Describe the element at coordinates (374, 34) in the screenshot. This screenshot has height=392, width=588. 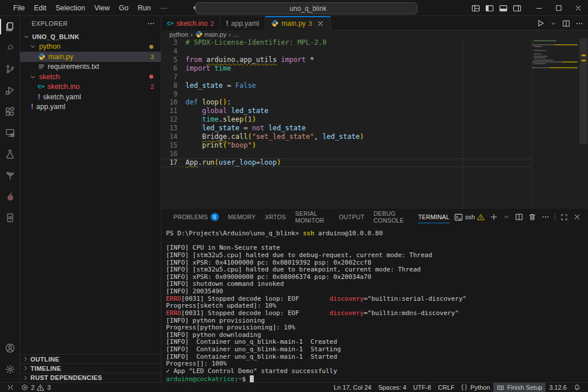
I see `breadcrumb: python›main.py›…` at that location.